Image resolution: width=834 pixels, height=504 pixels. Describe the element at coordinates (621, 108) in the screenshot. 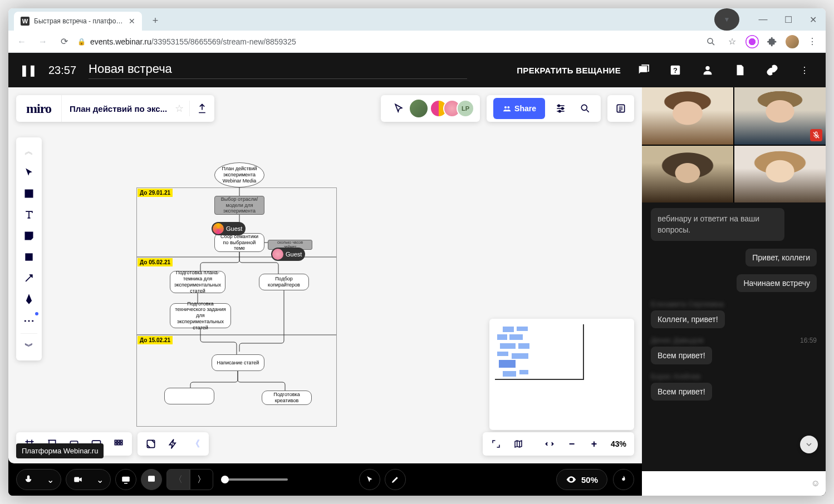

I see `notes-panel-icon` at that location.